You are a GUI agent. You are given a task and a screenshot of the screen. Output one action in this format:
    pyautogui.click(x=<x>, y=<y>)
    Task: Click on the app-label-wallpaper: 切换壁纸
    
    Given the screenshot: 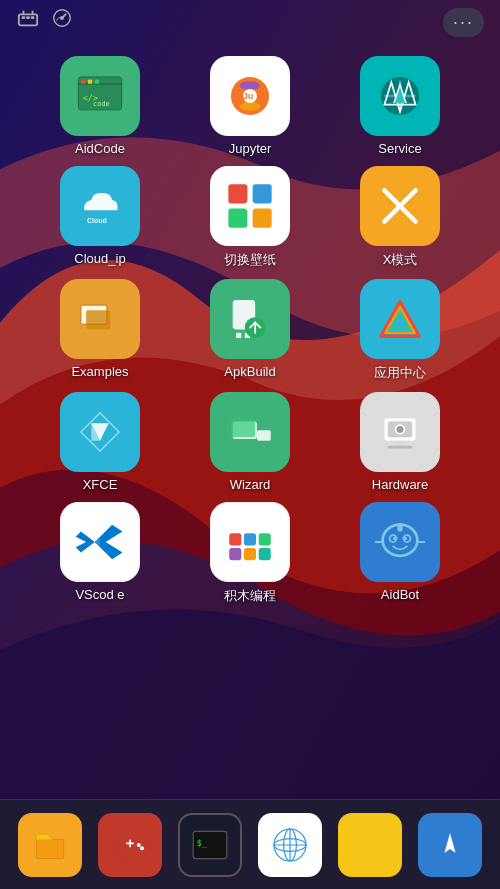 What is the action you would take?
    pyautogui.click(x=250, y=260)
    